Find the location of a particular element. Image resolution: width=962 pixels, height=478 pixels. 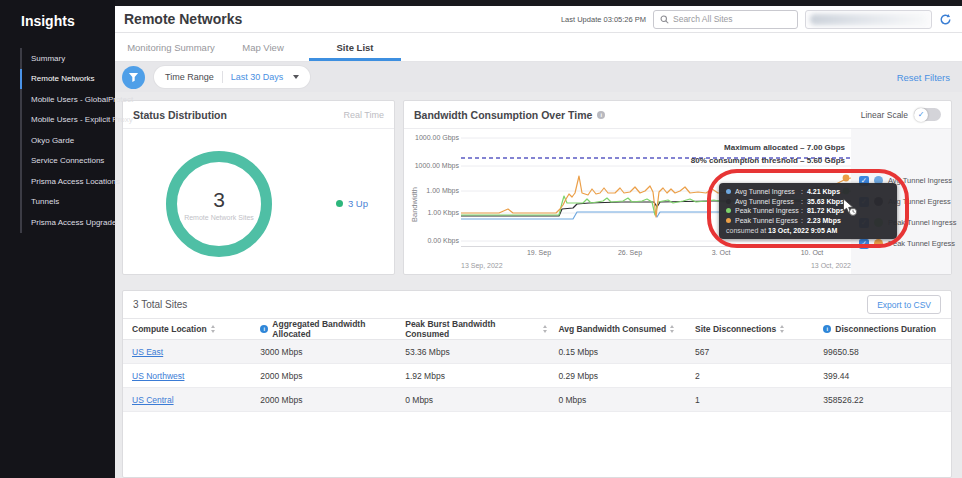

sidebar-item-tunnels: Tunnels is located at coordinates (68, 202).